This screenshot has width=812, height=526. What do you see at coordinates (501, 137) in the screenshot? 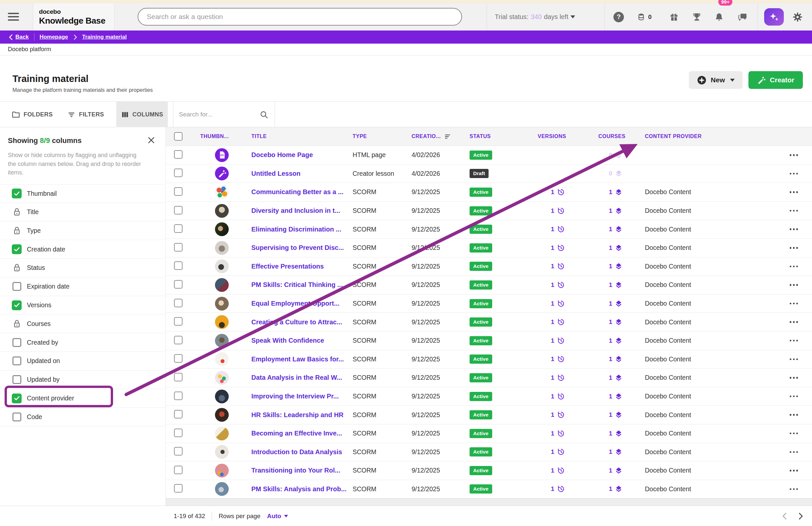
I see `header-status: STATUS` at bounding box center [501, 137].